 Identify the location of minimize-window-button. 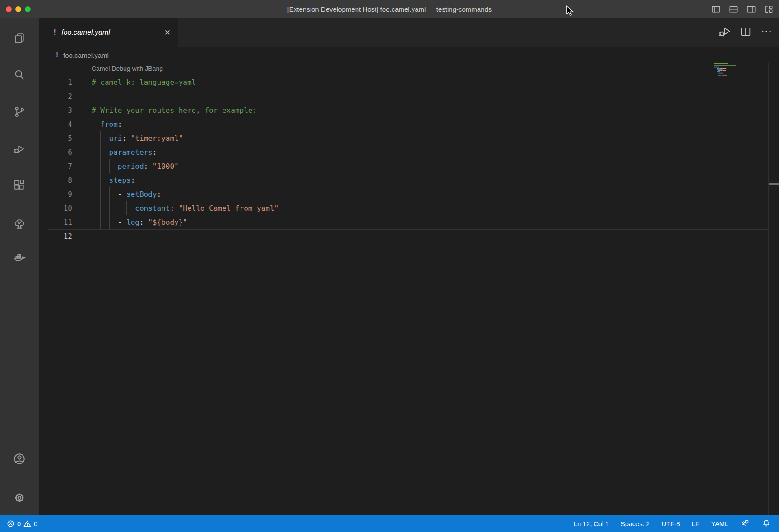
(18, 9).